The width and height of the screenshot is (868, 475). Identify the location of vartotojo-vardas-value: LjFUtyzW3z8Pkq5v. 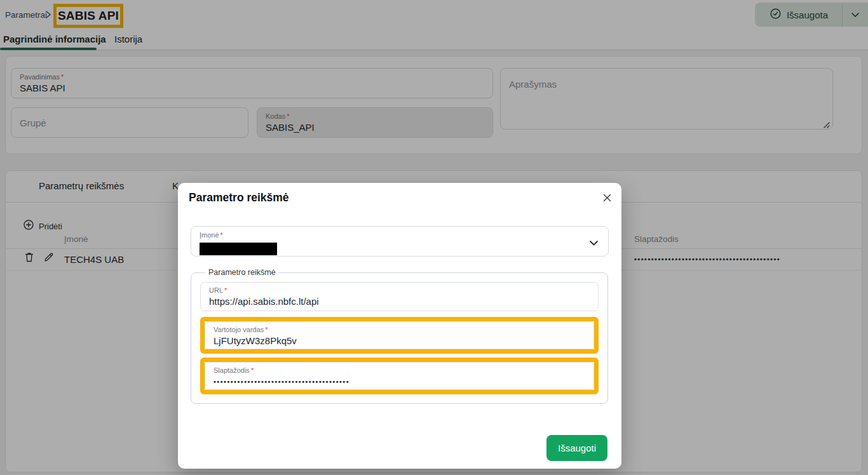
(399, 340).